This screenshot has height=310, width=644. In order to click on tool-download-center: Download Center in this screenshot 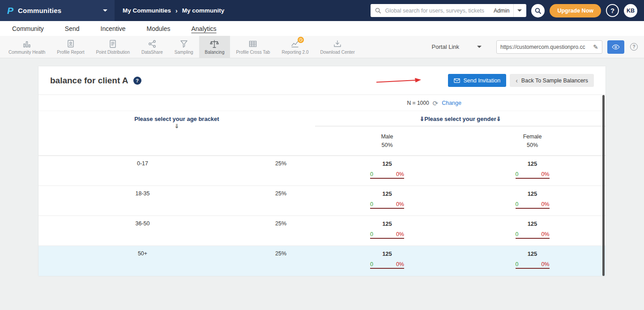, I will do `click(337, 47)`.